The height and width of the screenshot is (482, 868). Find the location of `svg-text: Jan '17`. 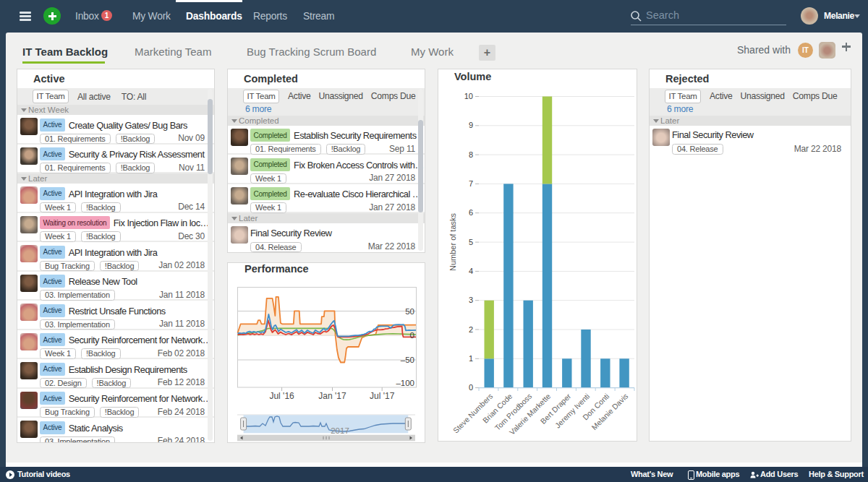

svg-text: Jan '17 is located at coordinates (333, 396).